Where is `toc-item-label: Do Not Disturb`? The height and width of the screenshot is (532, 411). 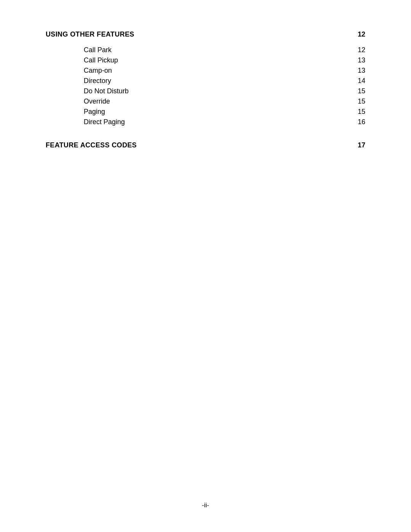
toc-item-label: Do Not Disturb is located at coordinates (87, 91).